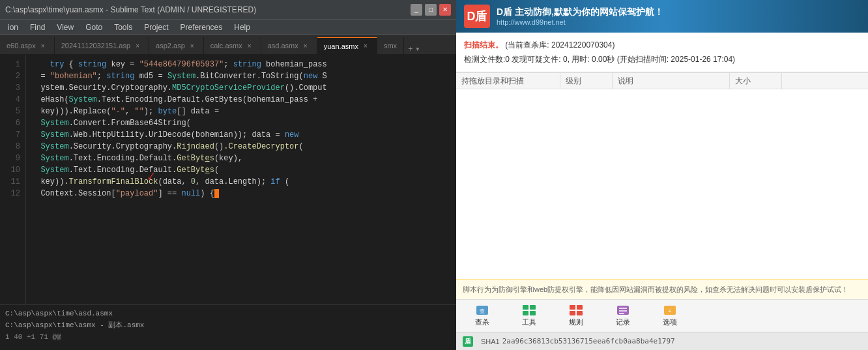 The height and width of the screenshot is (350, 868). Describe the element at coordinates (417, 50) in the screenshot. I see `chevron-icon: ▾` at that location.